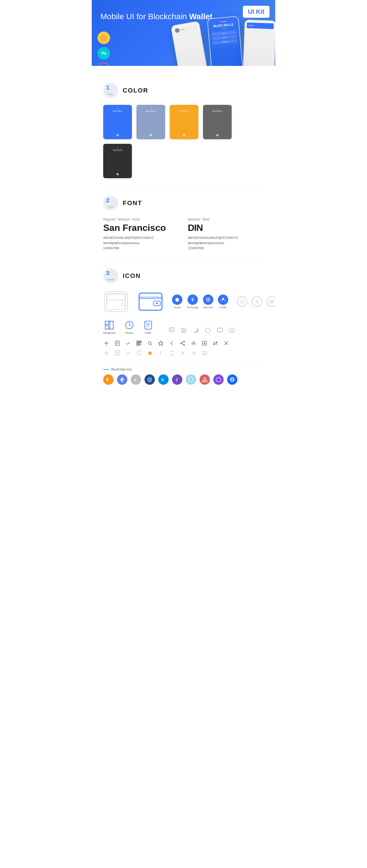  Describe the element at coordinates (177, 302) in the screenshot. I see `assets-icon-item: Assets` at that location.